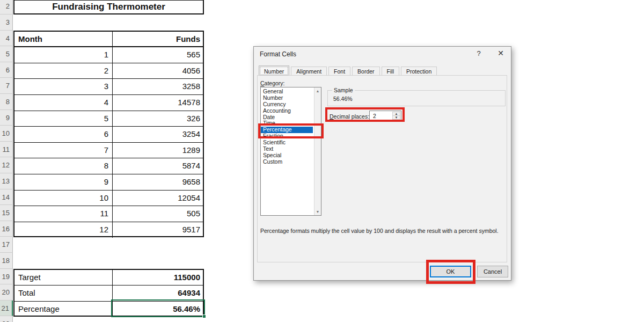 The image size is (644, 322). What do you see at coordinates (108, 182) in the screenshot?
I see `table-row: 9 9658` at bounding box center [108, 182].